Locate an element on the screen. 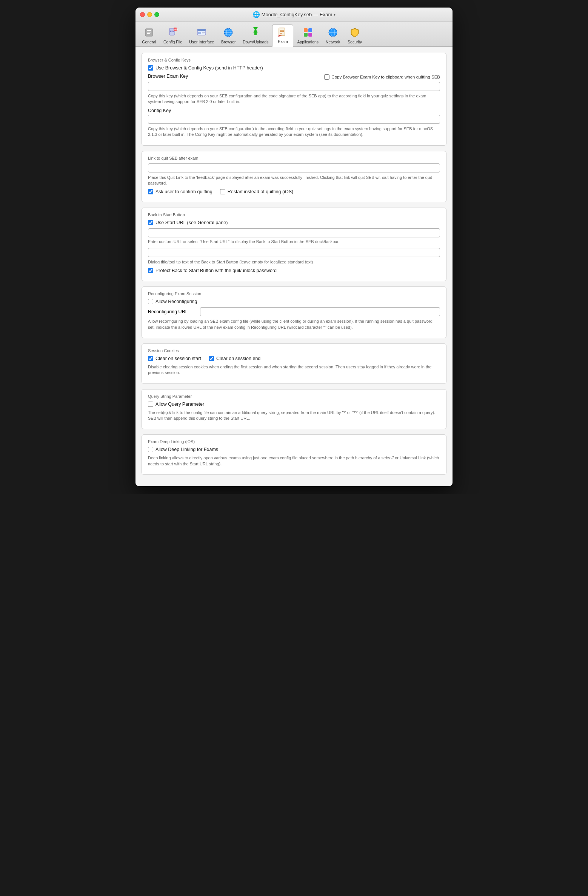 The height and width of the screenshot is (896, 588). minimize-button is located at coordinates (149, 14).